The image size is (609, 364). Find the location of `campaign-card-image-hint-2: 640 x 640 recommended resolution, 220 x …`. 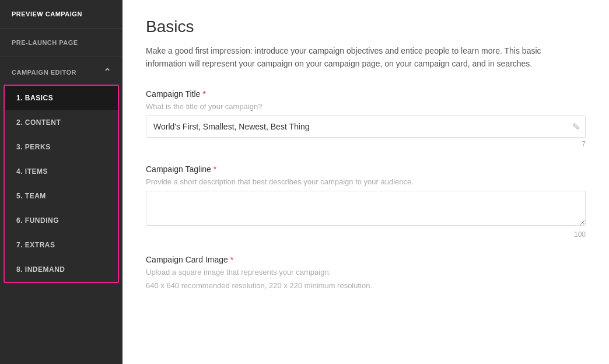

campaign-card-image-hint-2: 640 x 640 recommended resolution, 220 x … is located at coordinates (366, 286).